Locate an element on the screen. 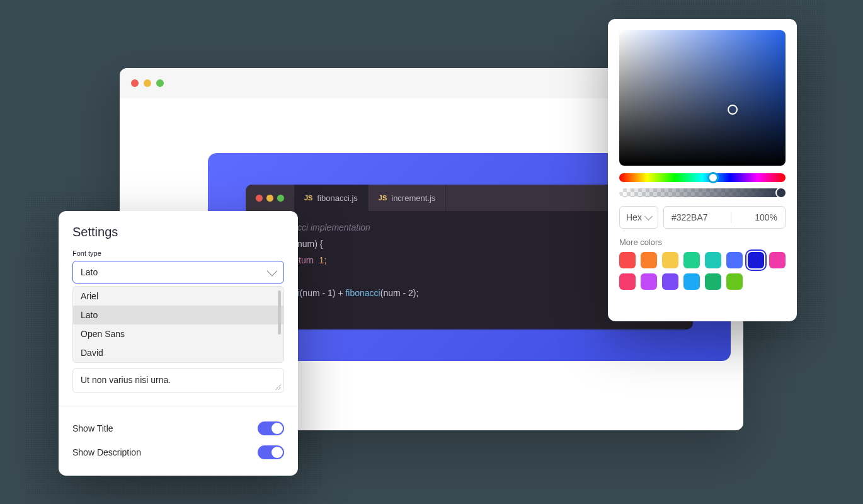 This screenshot has height=504, width=863. font-option: Open Sans is located at coordinates (178, 334).